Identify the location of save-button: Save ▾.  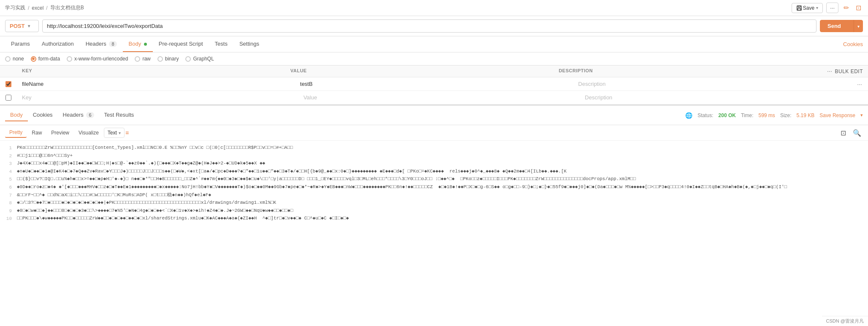
(807, 8).